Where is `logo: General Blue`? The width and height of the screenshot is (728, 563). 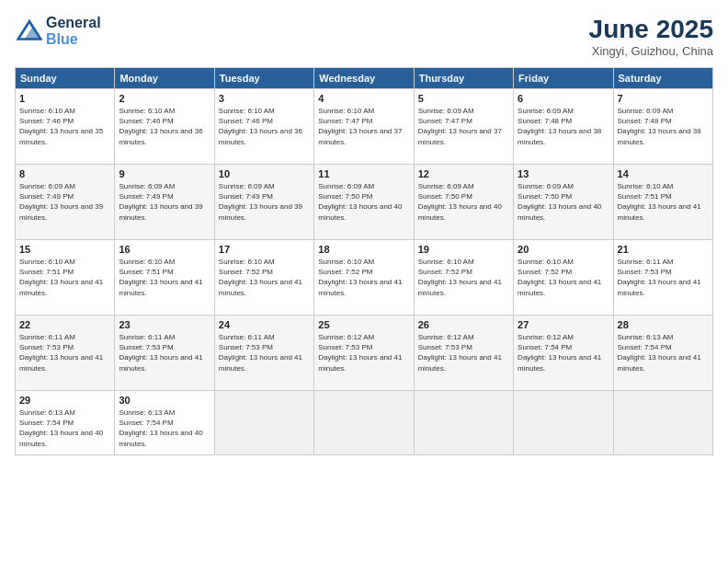 logo: General Blue is located at coordinates (58, 31).